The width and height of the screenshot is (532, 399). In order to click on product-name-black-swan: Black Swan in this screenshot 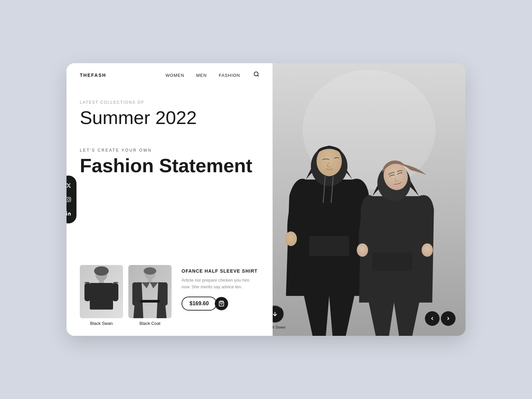, I will do `click(101, 323)`.